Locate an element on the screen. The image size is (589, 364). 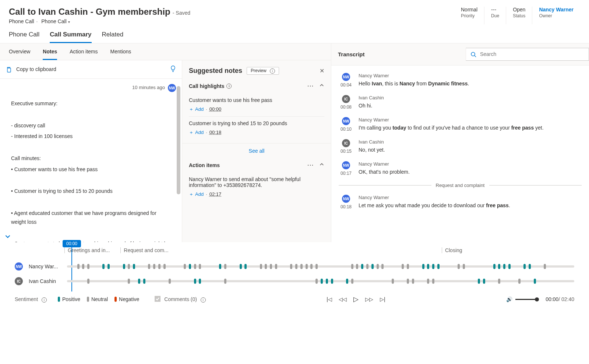
playback-controls: |◁ ◁◁ ▷ ▷▷ ▷| is located at coordinates (356, 299).